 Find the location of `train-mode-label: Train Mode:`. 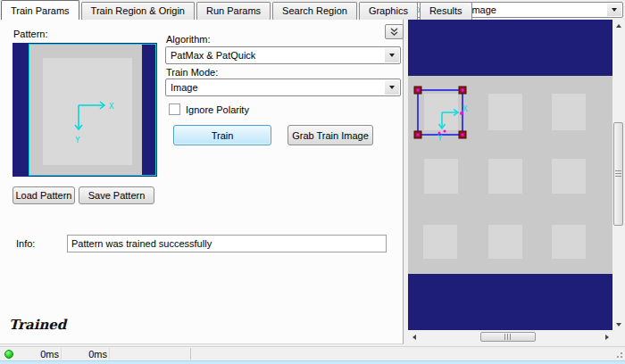

train-mode-label: Train Mode: is located at coordinates (192, 72).